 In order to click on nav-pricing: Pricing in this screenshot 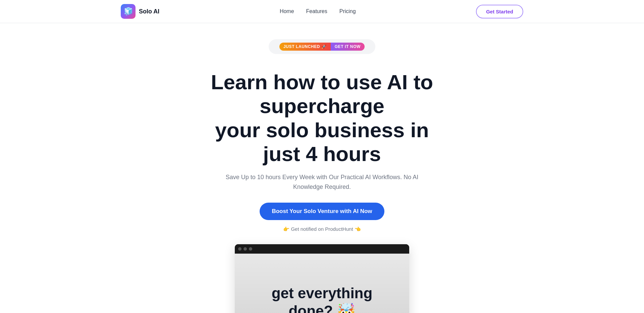, I will do `click(347, 11)`.